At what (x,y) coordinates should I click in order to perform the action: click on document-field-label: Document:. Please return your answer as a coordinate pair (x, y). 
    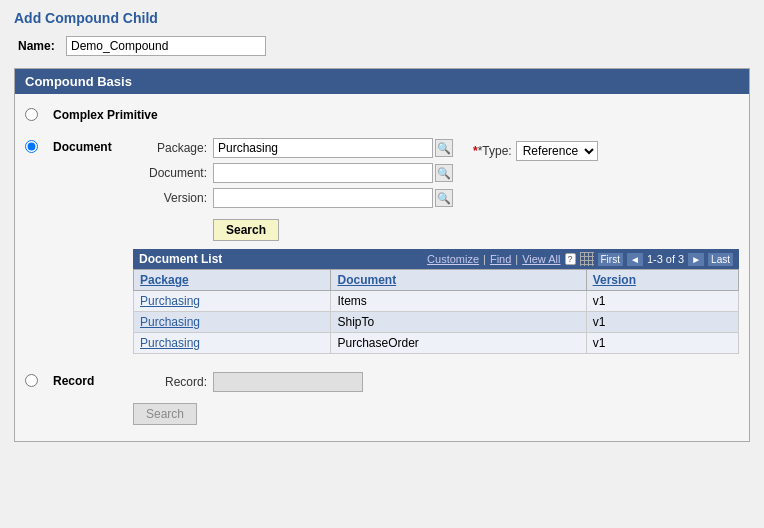
    Looking at the image, I should click on (173, 173).